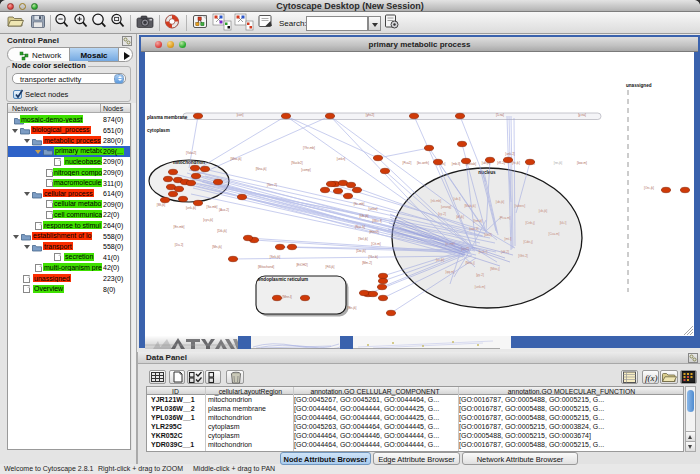 The height and width of the screenshot is (474, 700). Describe the element at coordinates (456, 164) in the screenshot. I see `svg-text: [mb-ll]` at that location.